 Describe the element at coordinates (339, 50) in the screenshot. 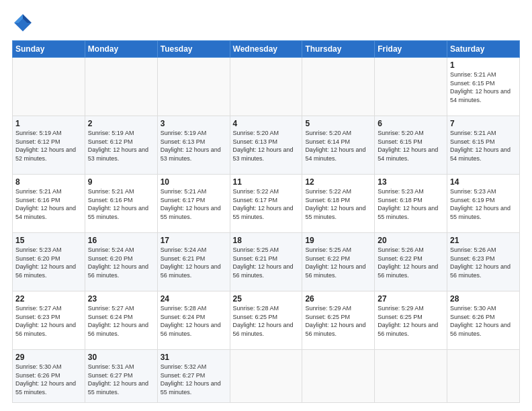

I see `col-header-thursday: Thursday` at that location.